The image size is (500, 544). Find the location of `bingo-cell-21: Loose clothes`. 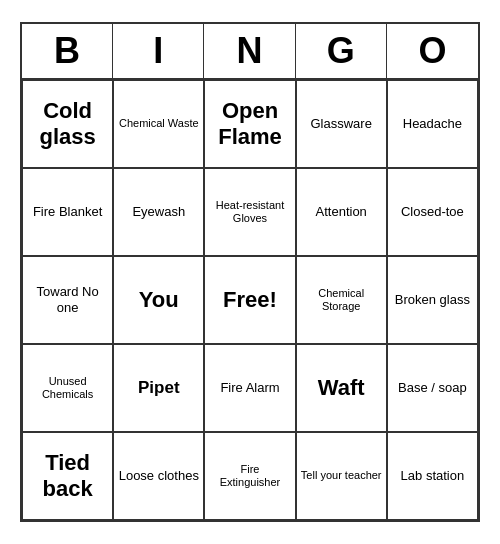

bingo-cell-21: Loose clothes is located at coordinates (158, 476).